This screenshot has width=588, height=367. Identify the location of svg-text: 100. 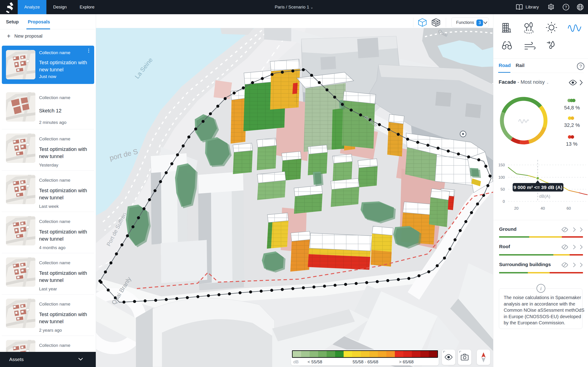
(502, 177).